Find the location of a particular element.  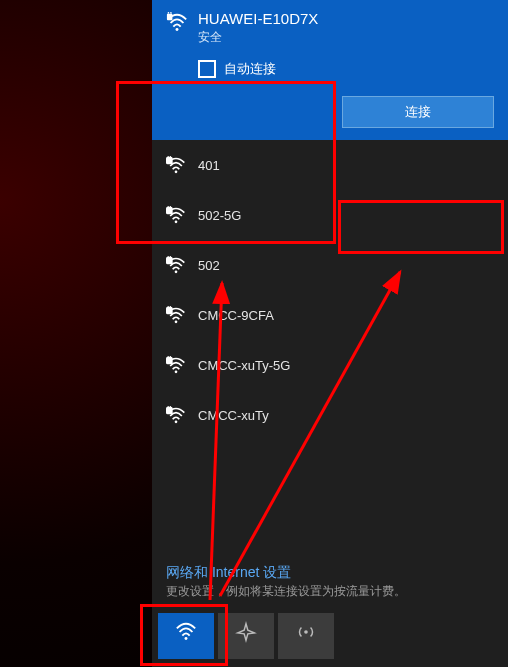

network-item: CMCC-9CFA is located at coordinates (330, 315).